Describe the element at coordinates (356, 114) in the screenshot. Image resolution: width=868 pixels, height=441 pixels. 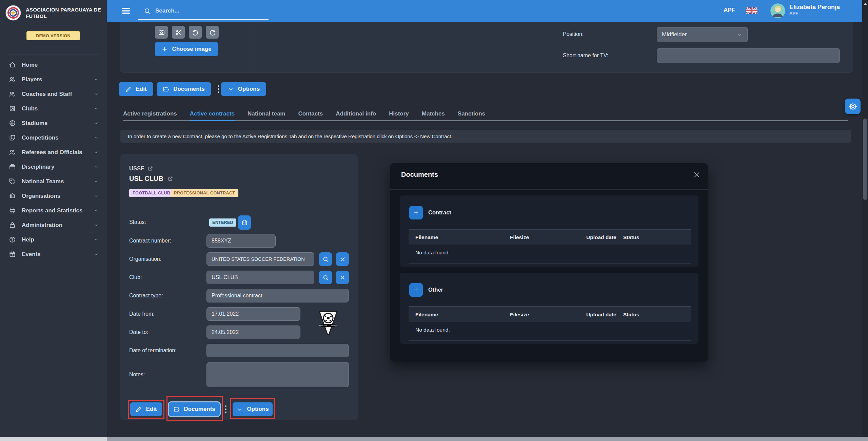
I see `tab-additional-info: Additional info` at that location.